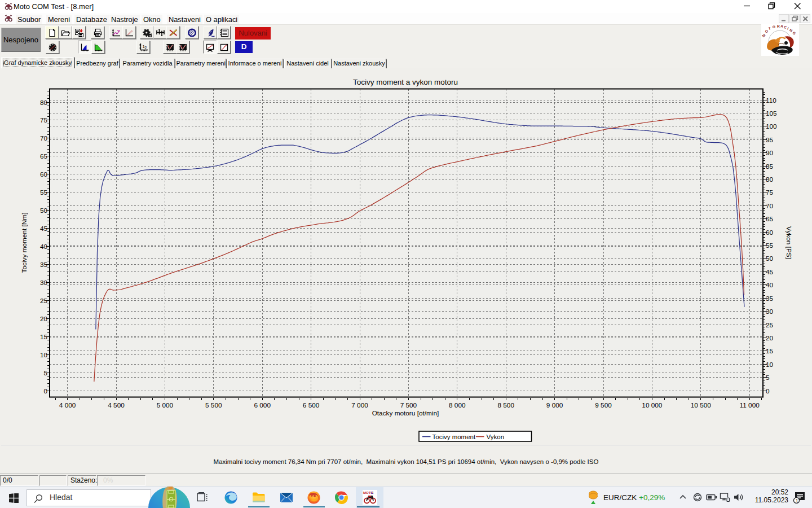 The height and width of the screenshot is (508, 812). I want to click on svg-text: 6 500, so click(311, 405).